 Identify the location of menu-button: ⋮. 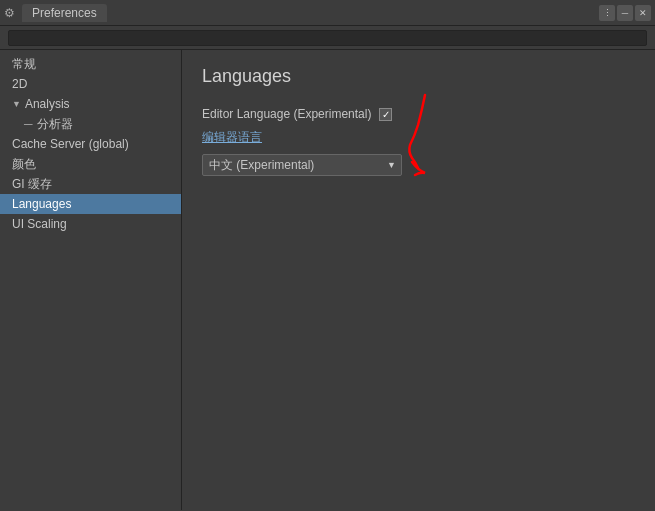
(607, 13).